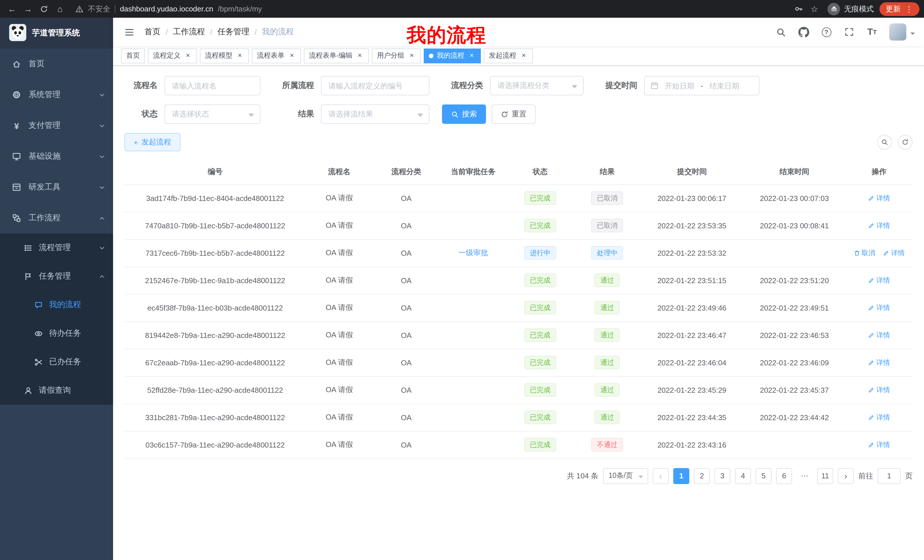 Image resolution: width=924 pixels, height=560 pixels. I want to click on sidebar-item-devtools: 研发工具, so click(57, 187).